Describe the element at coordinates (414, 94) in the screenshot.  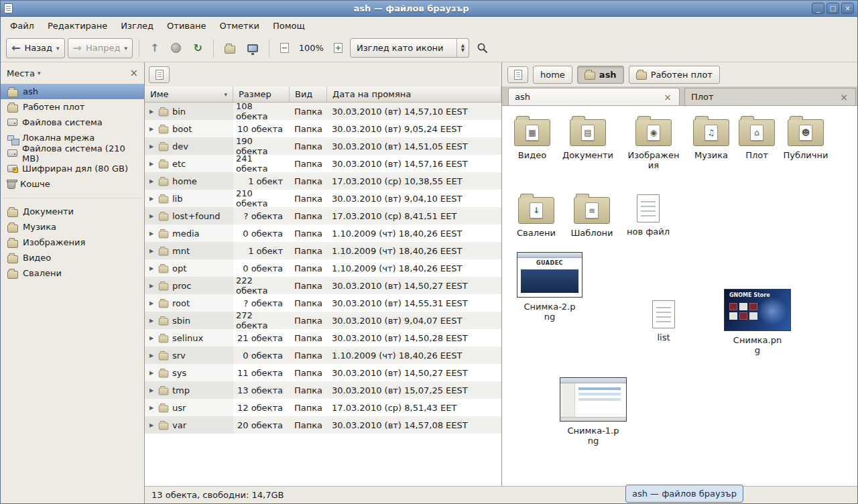
I see `column-header-modified: Дата на промяна` at that location.